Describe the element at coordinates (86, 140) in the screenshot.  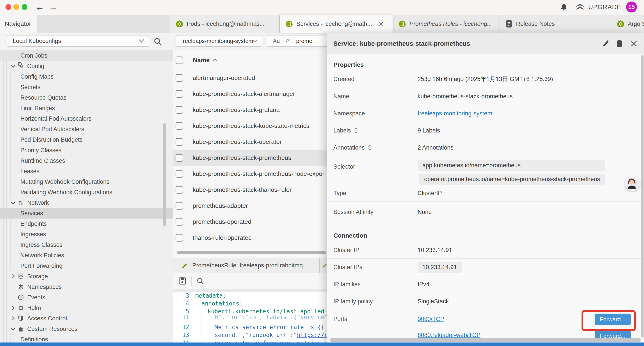
I see `sidebar-item-pod-disruption-budgets: Pod Disruption Budgets` at that location.